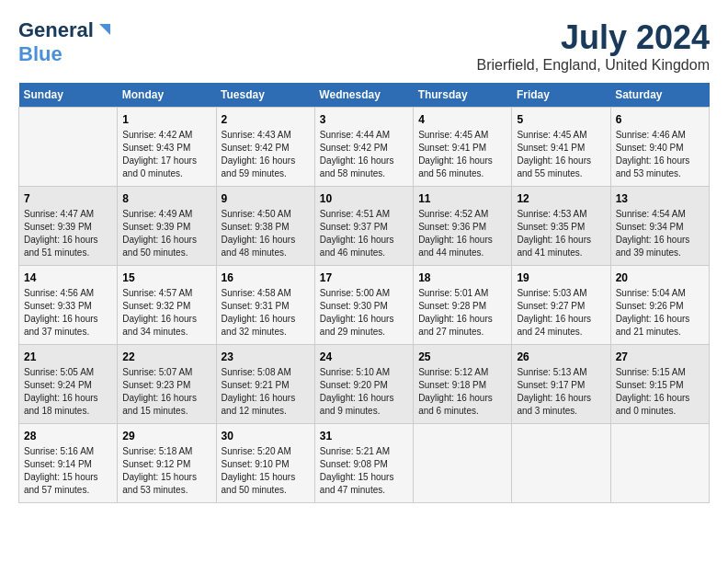  Describe the element at coordinates (68, 357) in the screenshot. I see `day-number: 21` at that location.